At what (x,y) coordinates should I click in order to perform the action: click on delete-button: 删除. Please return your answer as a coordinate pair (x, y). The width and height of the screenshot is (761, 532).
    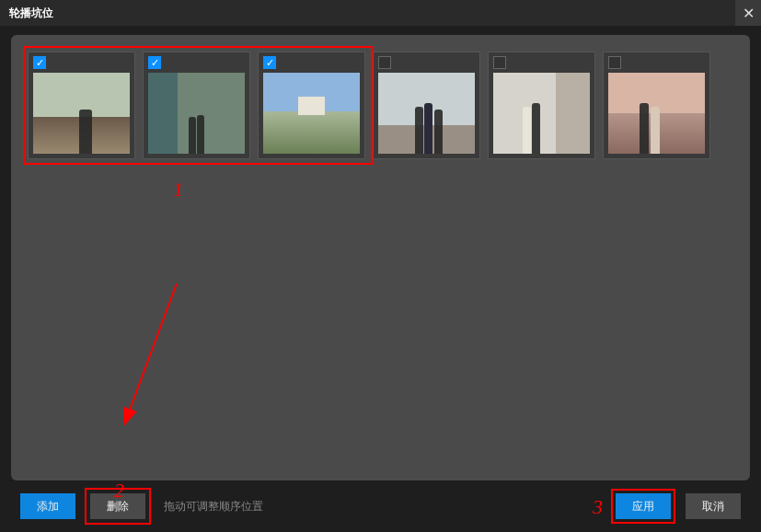
    Looking at the image, I should click on (118, 506).